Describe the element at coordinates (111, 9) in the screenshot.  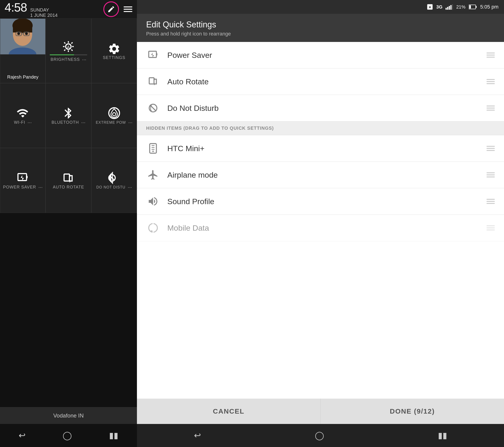
I see `edit-quick-settings-button` at that location.